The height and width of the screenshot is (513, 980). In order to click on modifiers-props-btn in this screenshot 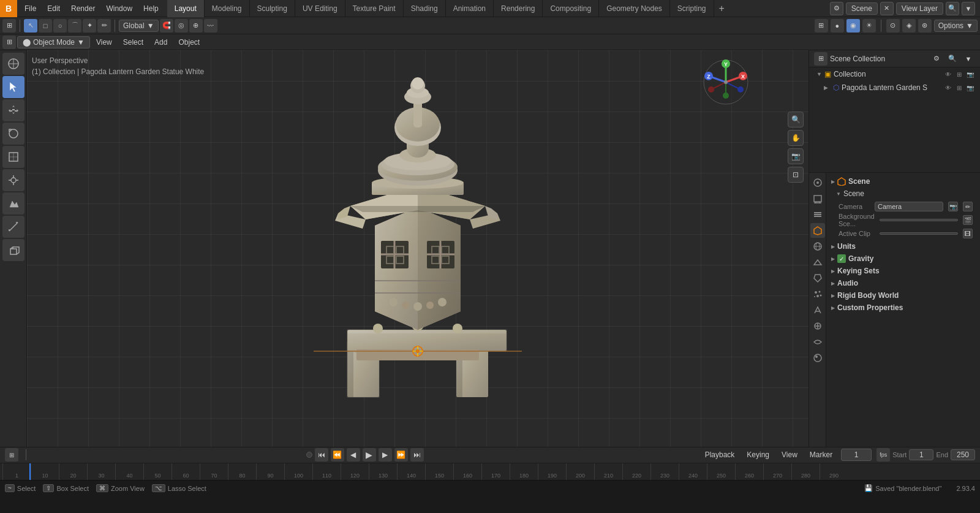, I will do `click(818, 278)`.